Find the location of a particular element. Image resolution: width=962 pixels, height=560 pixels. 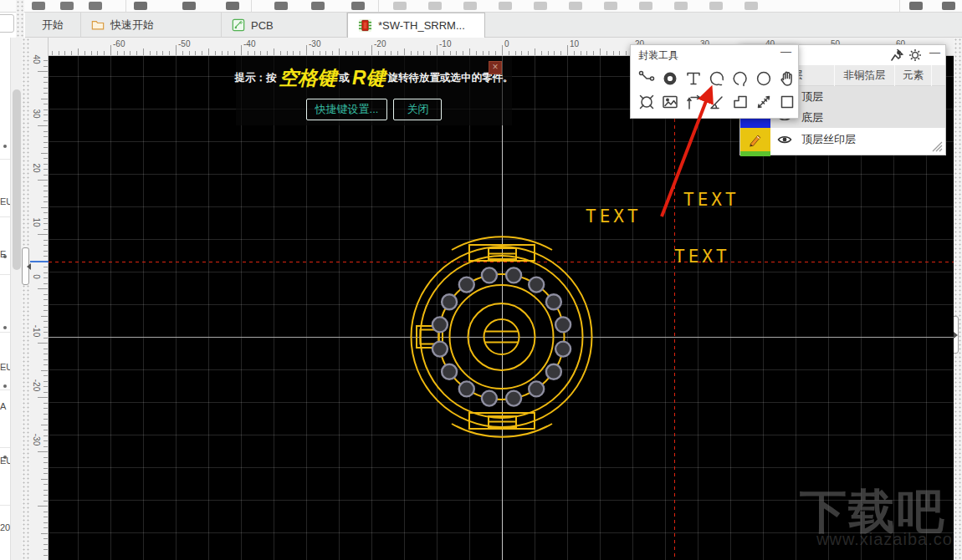

tab-footprint-active: *SW-TH_SRRM... is located at coordinates (417, 25).